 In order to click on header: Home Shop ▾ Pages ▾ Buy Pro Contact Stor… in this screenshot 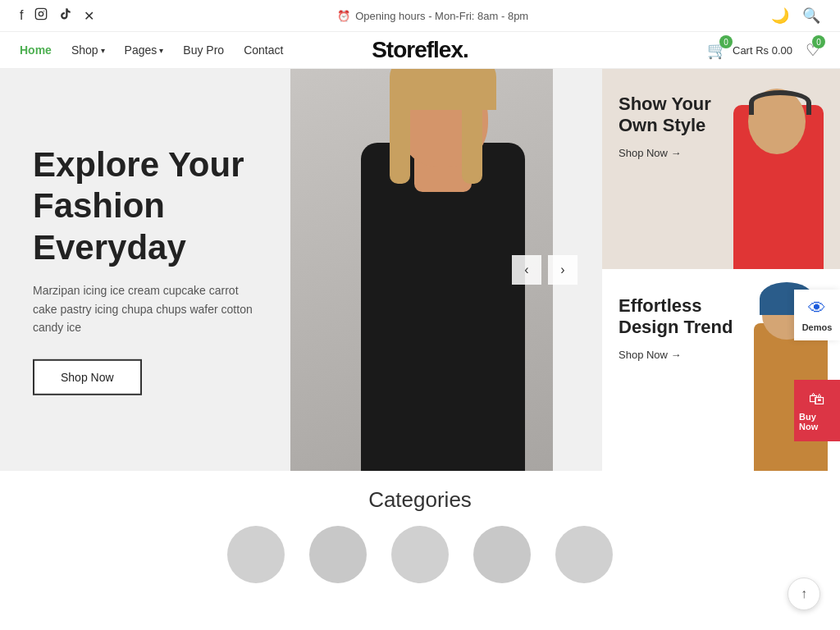, I will do `click(420, 51)`.